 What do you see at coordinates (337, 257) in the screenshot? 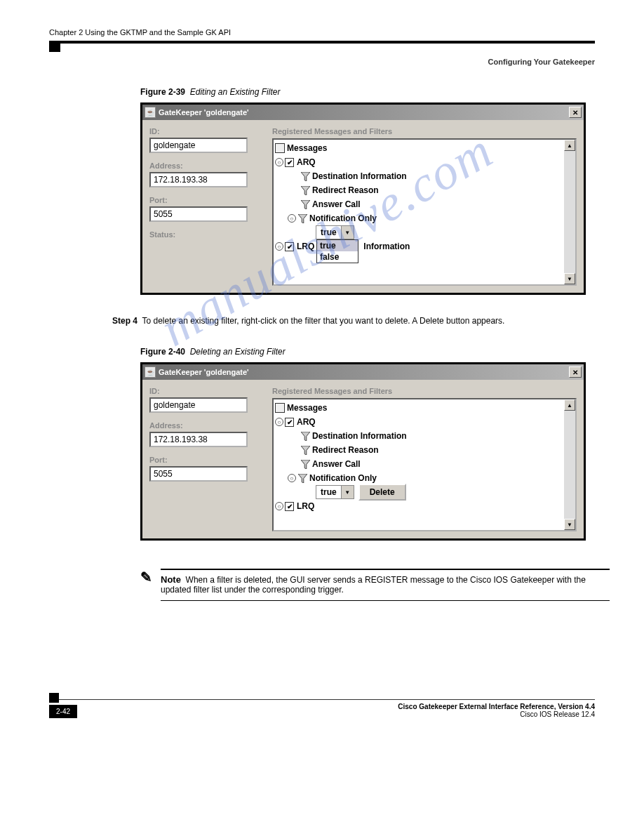
I see `option-false: false` at bounding box center [337, 257].